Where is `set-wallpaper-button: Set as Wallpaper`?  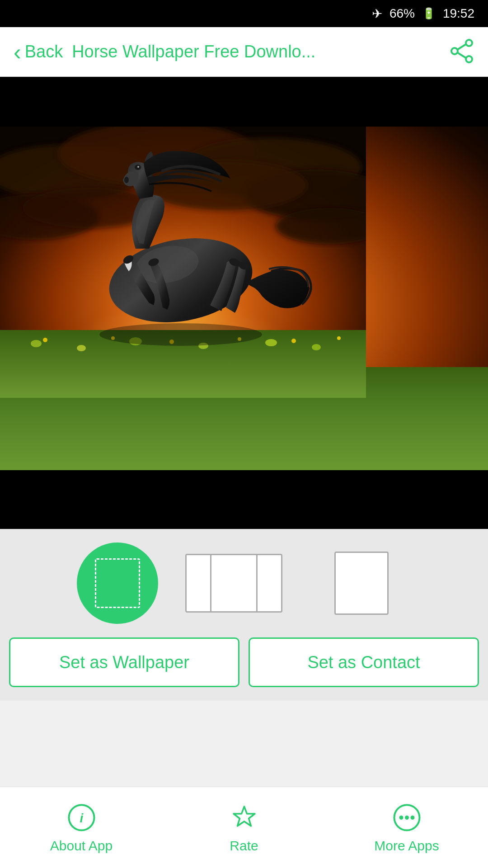 set-wallpaper-button: Set as Wallpaper is located at coordinates (124, 662).